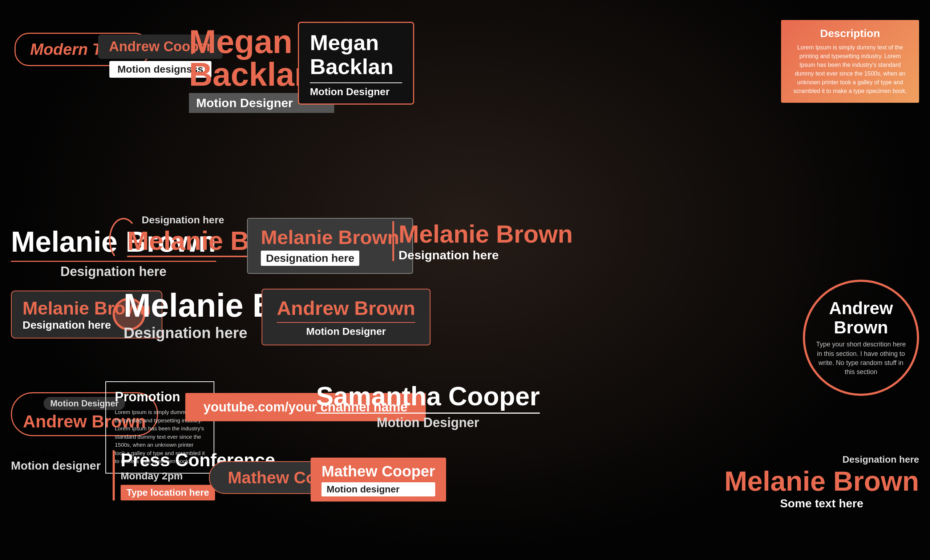  Describe the element at coordinates (330, 246) in the screenshot. I see `melanie-box-center-card: Melanie Brown Designation here` at that location.